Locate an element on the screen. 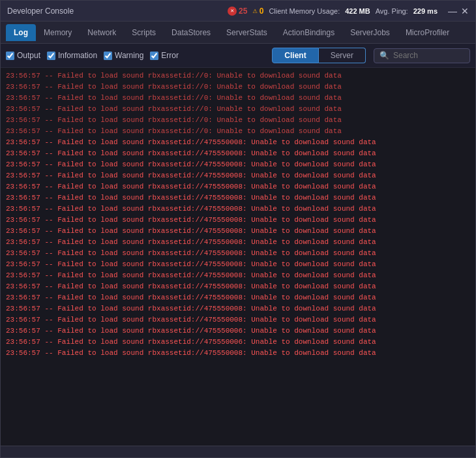  memory-value: 422 MB is located at coordinates (357, 11).